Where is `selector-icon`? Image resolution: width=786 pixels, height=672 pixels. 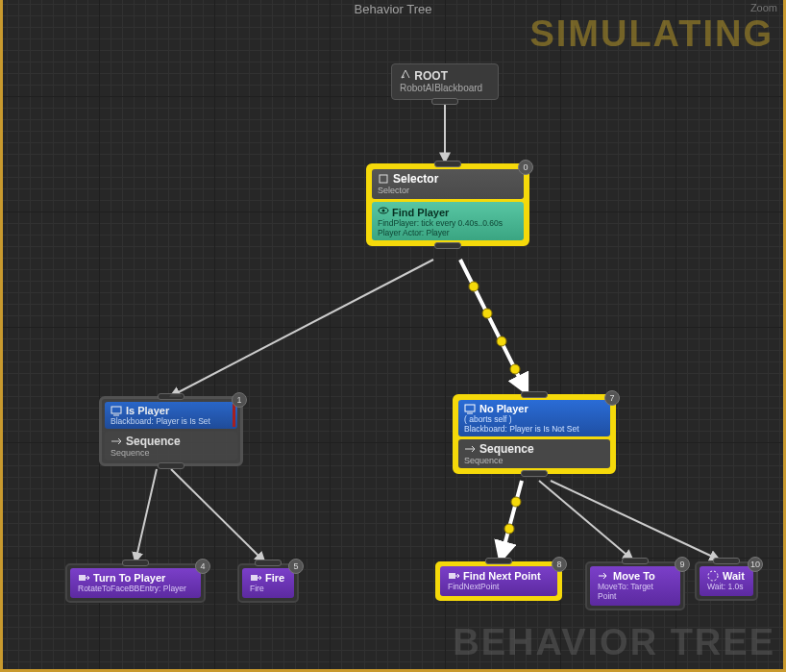 selector-icon is located at coordinates (383, 179).